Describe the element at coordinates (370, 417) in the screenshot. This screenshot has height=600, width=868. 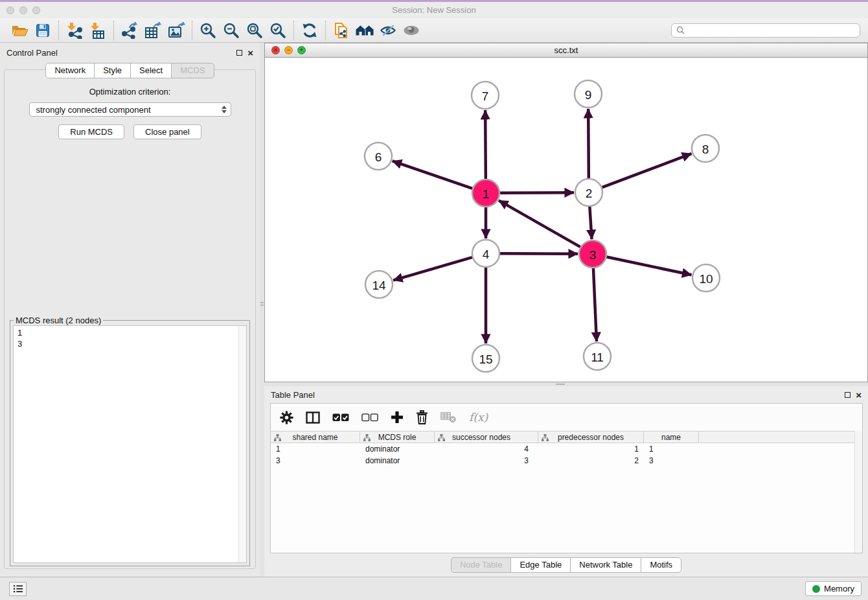
I see `deselect-all-button` at that location.